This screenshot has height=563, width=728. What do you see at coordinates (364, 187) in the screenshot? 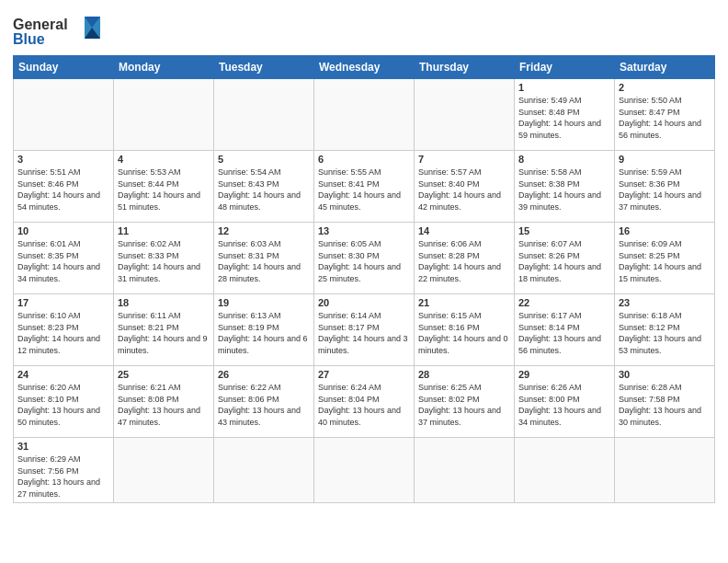
I see `calendar-cell: 6Sunrise: 5:55 AM Sunset: 8:41 PM Daylig…` at bounding box center [364, 187].